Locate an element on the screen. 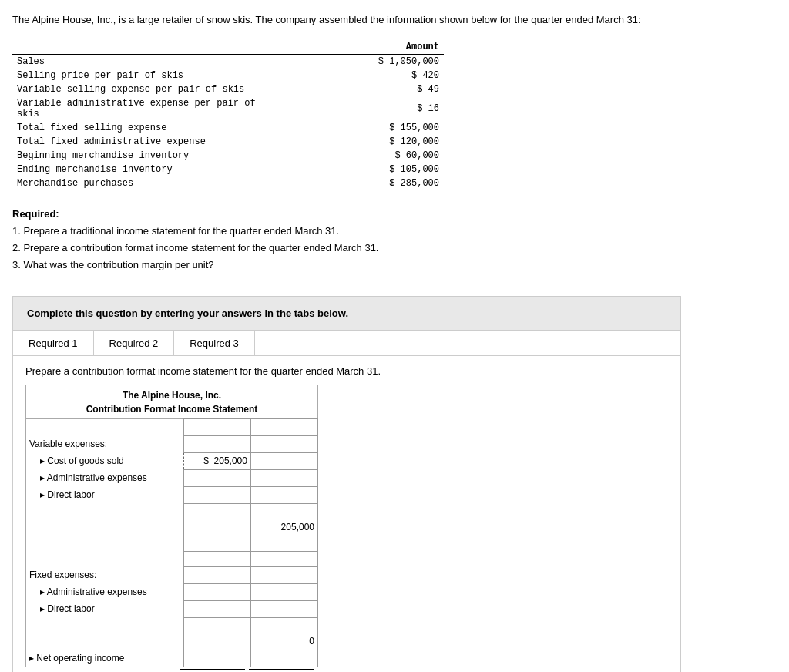 Image resolution: width=789 pixels, height=672 pixels. fixed-expenses-label: Fixed expenses: is located at coordinates (105, 575).